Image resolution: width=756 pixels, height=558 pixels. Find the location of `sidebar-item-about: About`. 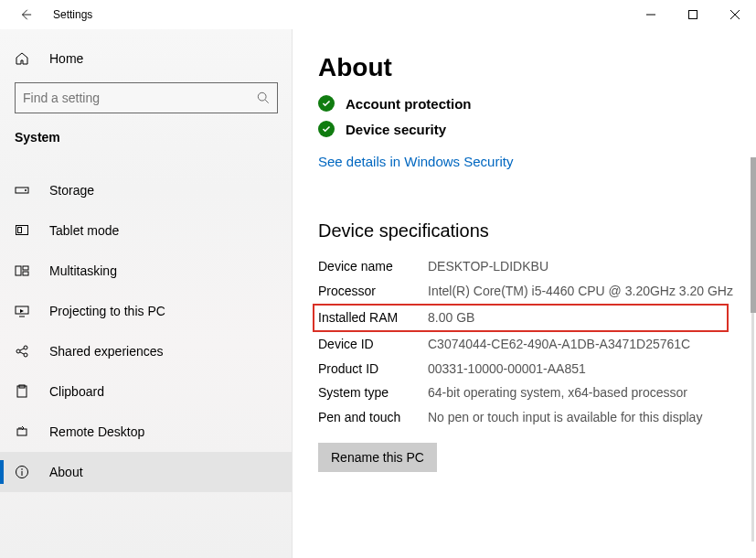

sidebar-item-about: About is located at coordinates (146, 472).